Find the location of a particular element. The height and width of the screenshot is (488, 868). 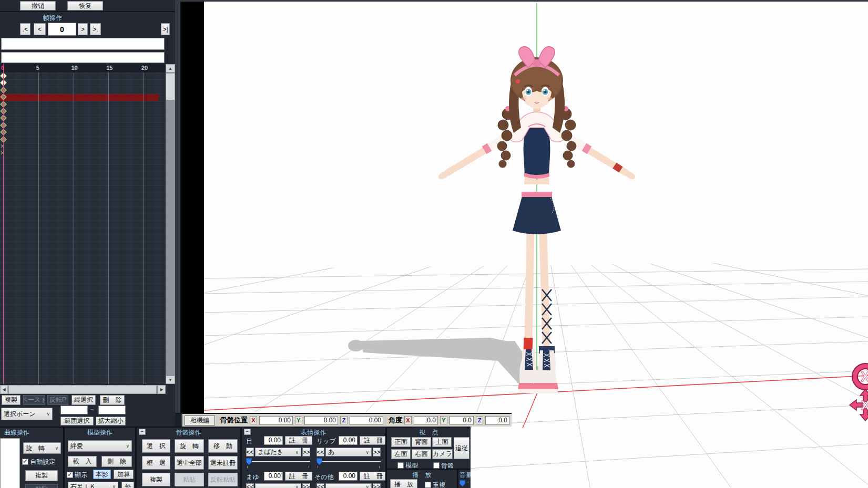

rotate-x-gizmo: X is located at coordinates (861, 377).